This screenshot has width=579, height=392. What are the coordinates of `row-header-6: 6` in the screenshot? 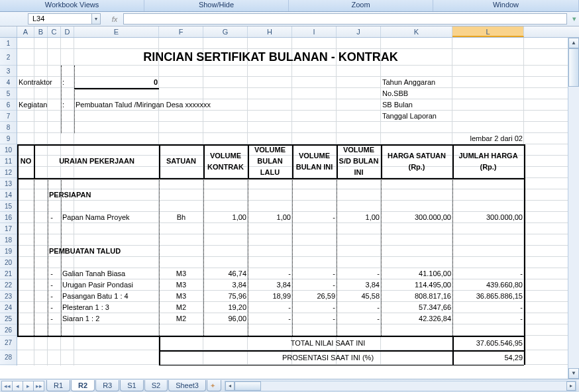 It's located at (8, 105).